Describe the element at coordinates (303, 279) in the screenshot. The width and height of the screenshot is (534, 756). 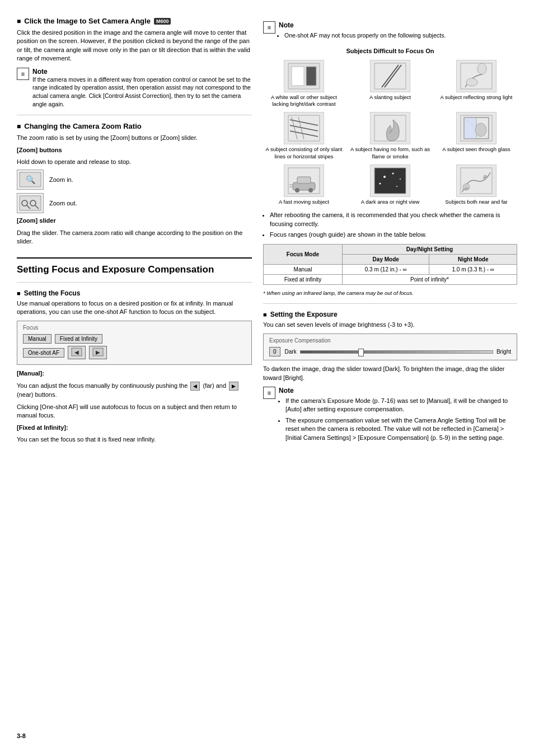
I see `table-cell-fixed-label: Fixed at infinity` at that location.